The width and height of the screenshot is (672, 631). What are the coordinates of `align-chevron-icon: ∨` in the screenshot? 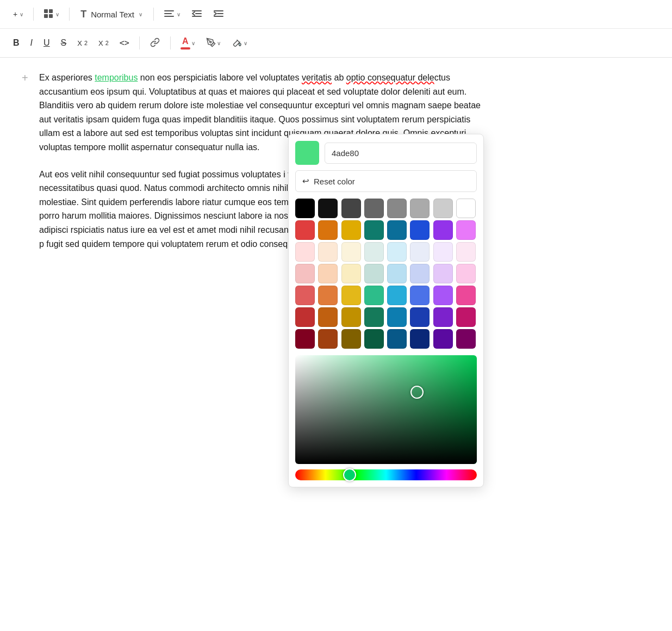 It's located at (178, 14).